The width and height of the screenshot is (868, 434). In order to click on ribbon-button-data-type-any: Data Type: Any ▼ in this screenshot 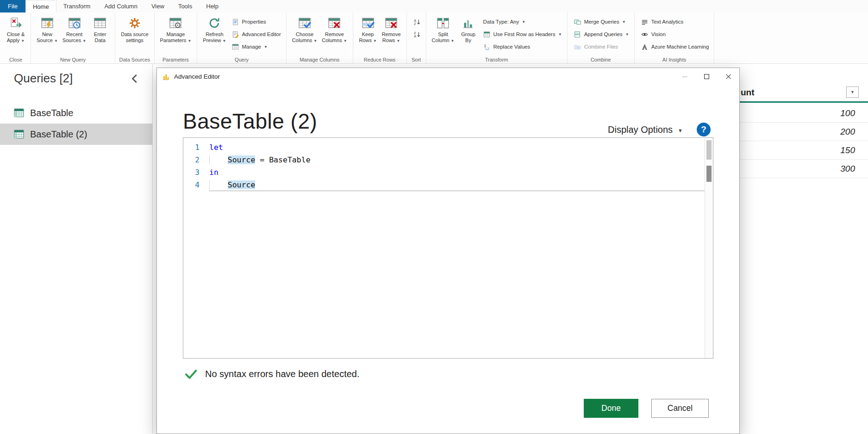, I will do `click(522, 22)`.